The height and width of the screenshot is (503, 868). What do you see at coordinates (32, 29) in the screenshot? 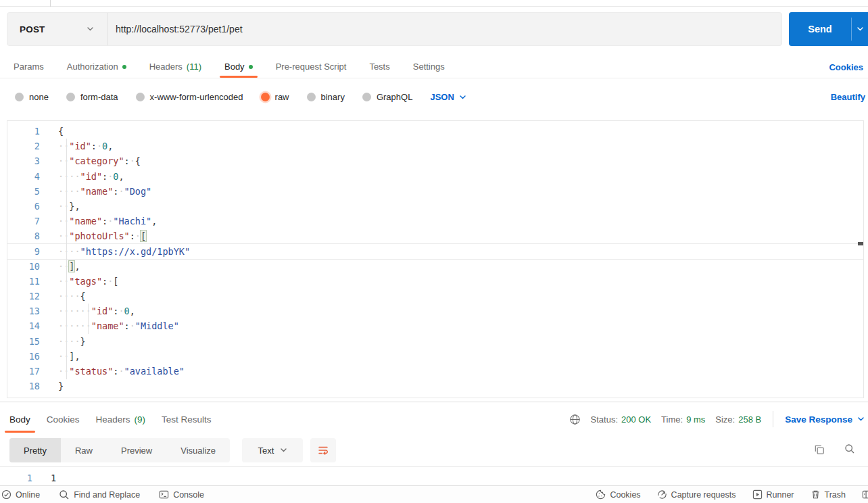
I see `method-selector: POST` at bounding box center [32, 29].